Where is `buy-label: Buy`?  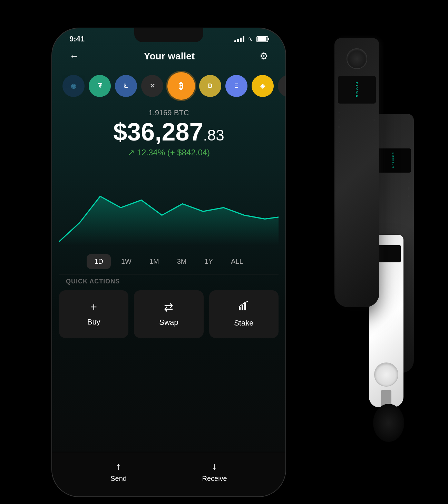 buy-label: Buy is located at coordinates (94, 322).